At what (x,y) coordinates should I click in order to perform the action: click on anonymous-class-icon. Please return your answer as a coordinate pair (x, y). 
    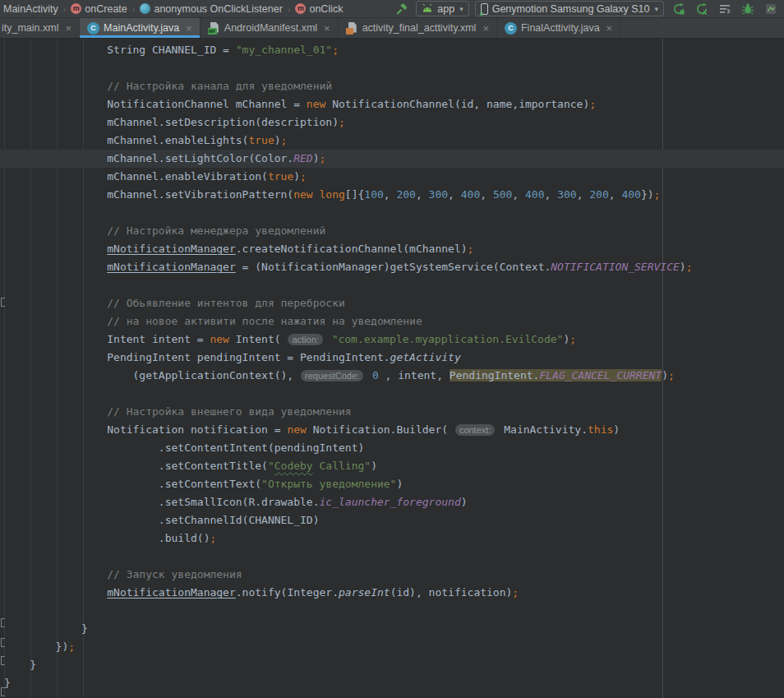
    Looking at the image, I should click on (145, 8).